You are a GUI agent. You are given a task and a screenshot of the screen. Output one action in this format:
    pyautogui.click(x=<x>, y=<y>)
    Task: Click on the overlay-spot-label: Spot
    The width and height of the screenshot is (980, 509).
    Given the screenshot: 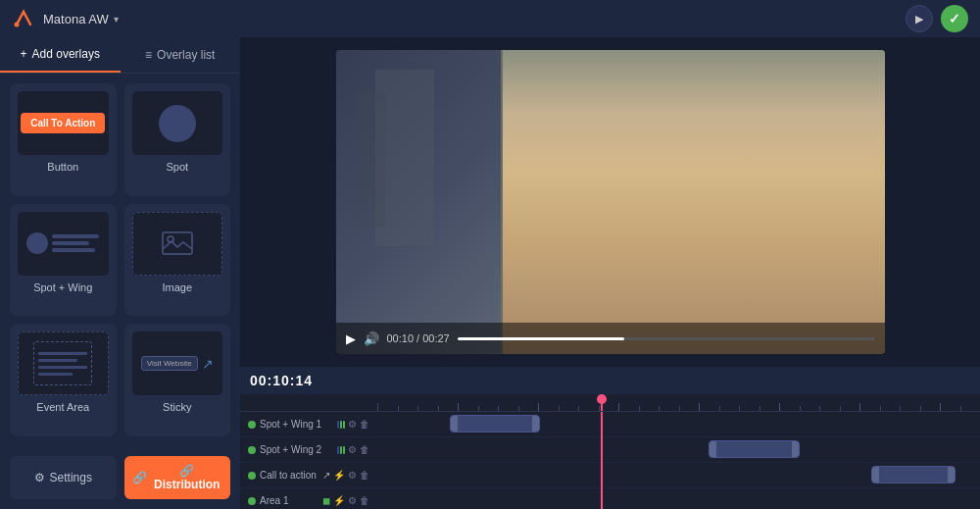 What is the action you would take?
    pyautogui.click(x=176, y=167)
    